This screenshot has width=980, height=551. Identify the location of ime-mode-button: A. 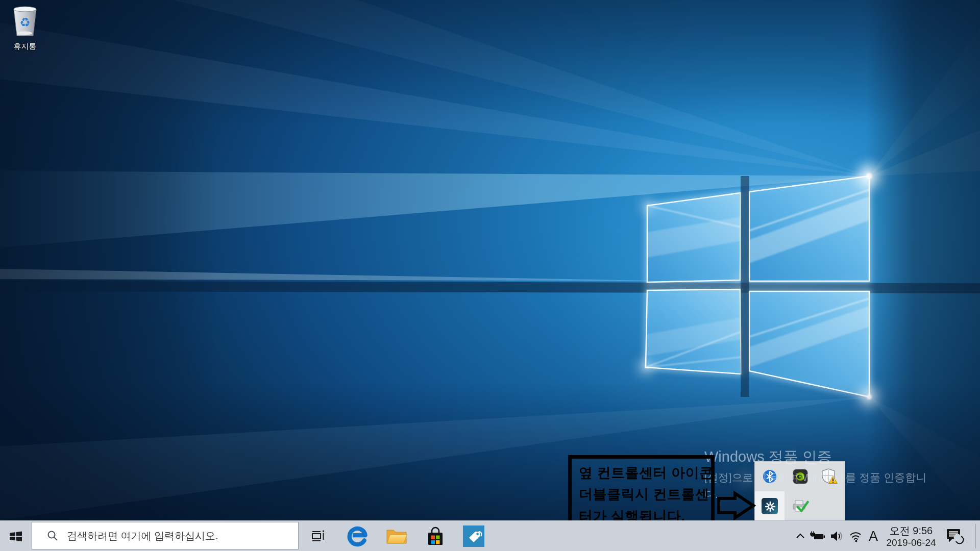
(873, 536).